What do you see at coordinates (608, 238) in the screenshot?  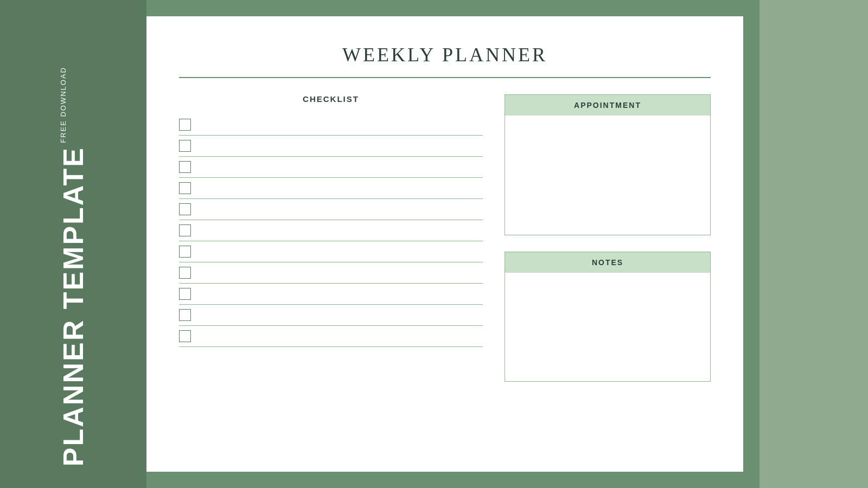 I see `right-column: APPOINTMENT NOTES` at bounding box center [608, 238].